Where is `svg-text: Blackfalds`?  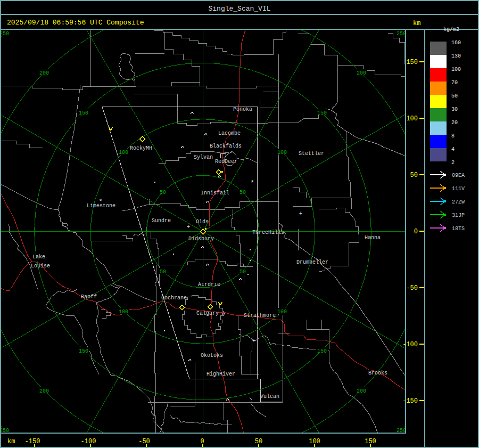 svg-text: Blackfalds is located at coordinates (226, 146).